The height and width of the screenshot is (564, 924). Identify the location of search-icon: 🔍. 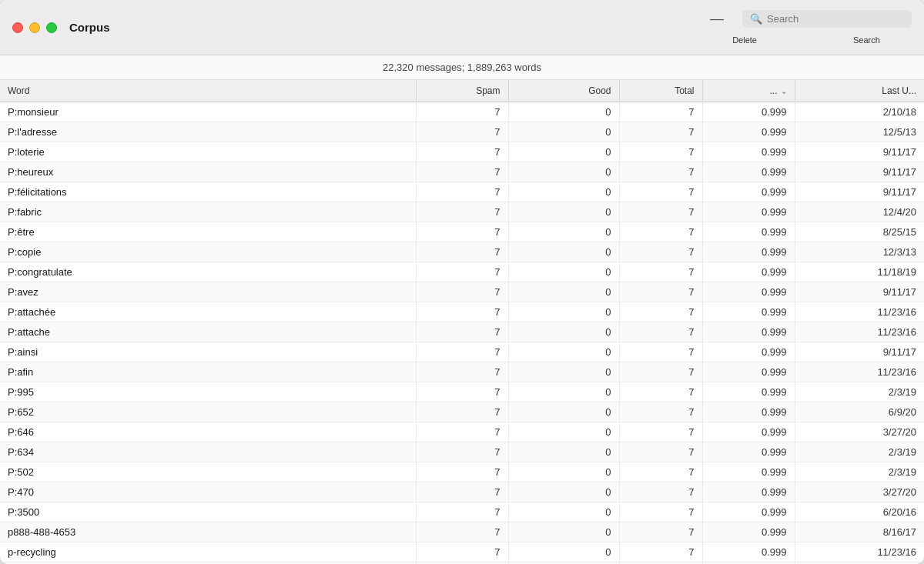
(756, 18).